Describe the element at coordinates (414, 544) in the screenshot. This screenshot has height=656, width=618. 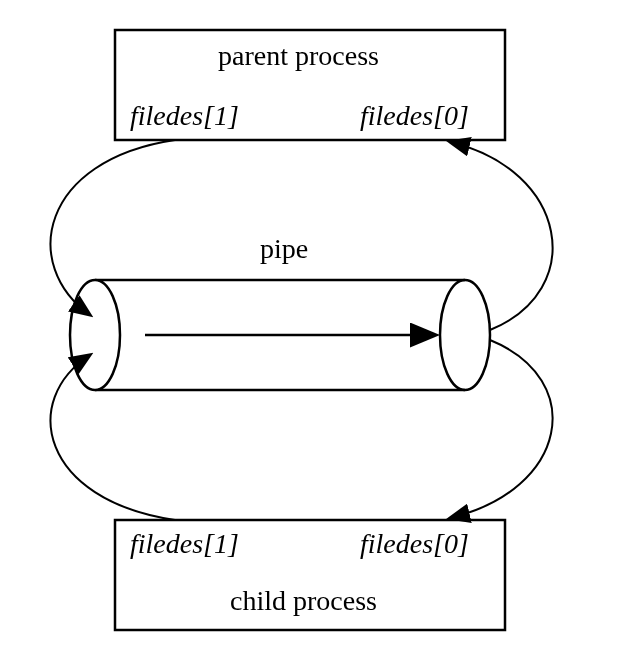
I see `child-read-fd-label: filedes[0]` at that location.